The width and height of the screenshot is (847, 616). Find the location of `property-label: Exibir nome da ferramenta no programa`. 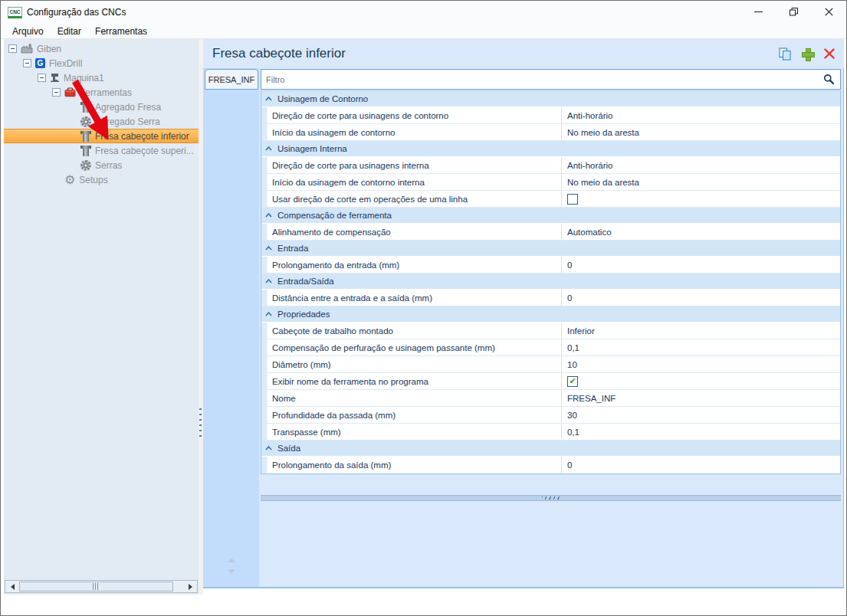

property-label: Exibir nome da ferramenta no programa is located at coordinates (415, 382).